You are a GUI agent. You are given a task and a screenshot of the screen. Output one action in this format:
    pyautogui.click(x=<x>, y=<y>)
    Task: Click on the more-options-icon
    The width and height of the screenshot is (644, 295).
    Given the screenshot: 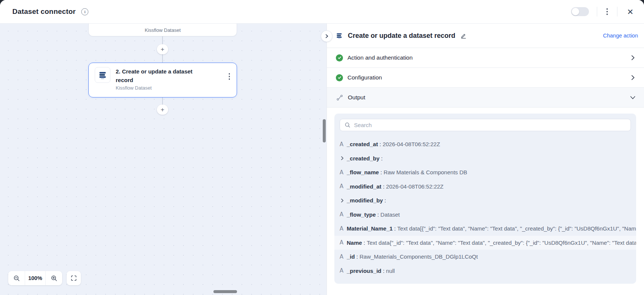 What is the action you would take?
    pyautogui.click(x=607, y=12)
    